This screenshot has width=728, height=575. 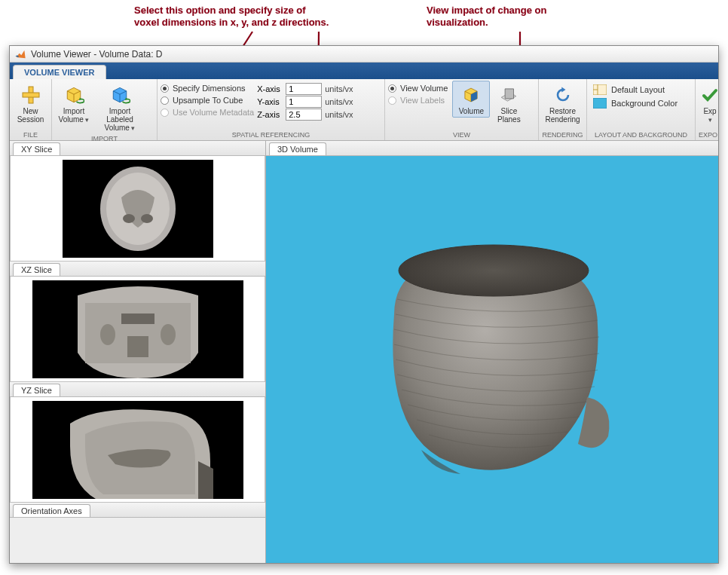 I want to click on import-volume-button: Import Volume, so click(x=74, y=107).